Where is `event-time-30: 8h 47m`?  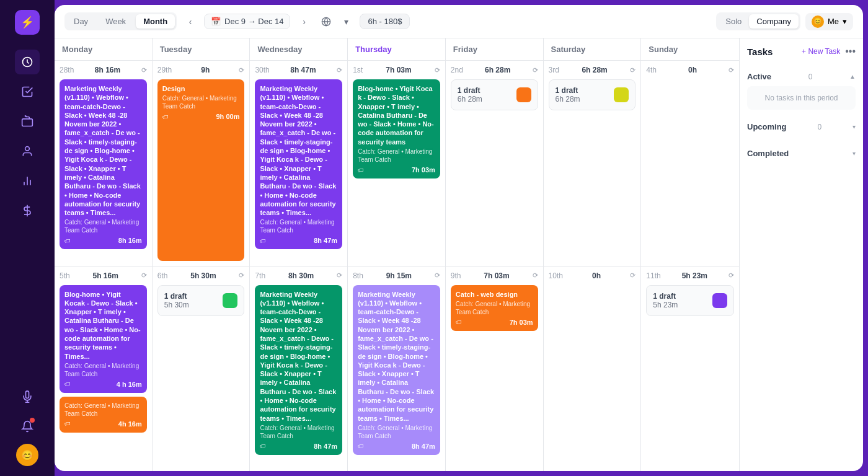
event-time-30: 8h 47m is located at coordinates (326, 240).